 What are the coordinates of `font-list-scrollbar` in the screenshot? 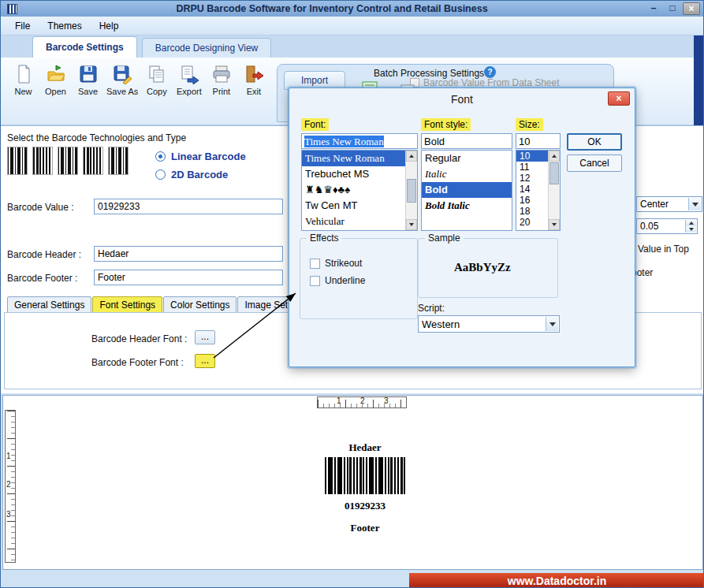 It's located at (412, 191).